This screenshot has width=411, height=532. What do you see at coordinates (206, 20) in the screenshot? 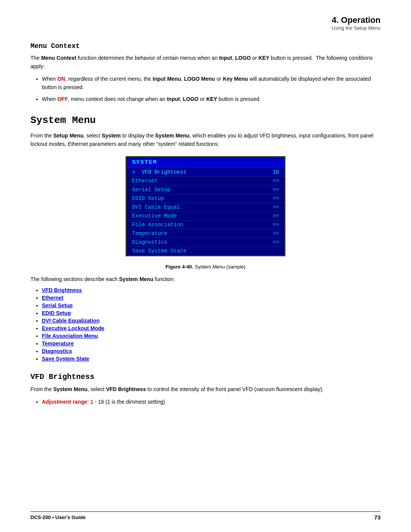
I see `page-title: 4. Operation` at bounding box center [206, 20].